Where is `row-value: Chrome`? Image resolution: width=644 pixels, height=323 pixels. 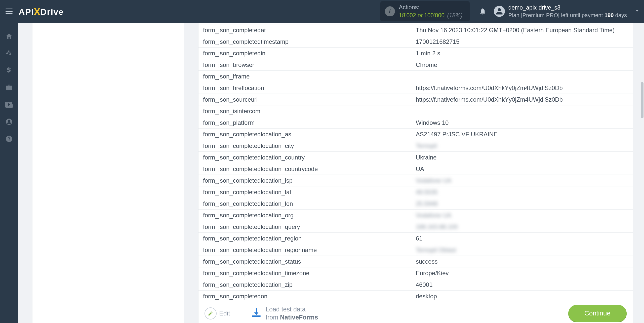
row-value: Chrome is located at coordinates (522, 65).